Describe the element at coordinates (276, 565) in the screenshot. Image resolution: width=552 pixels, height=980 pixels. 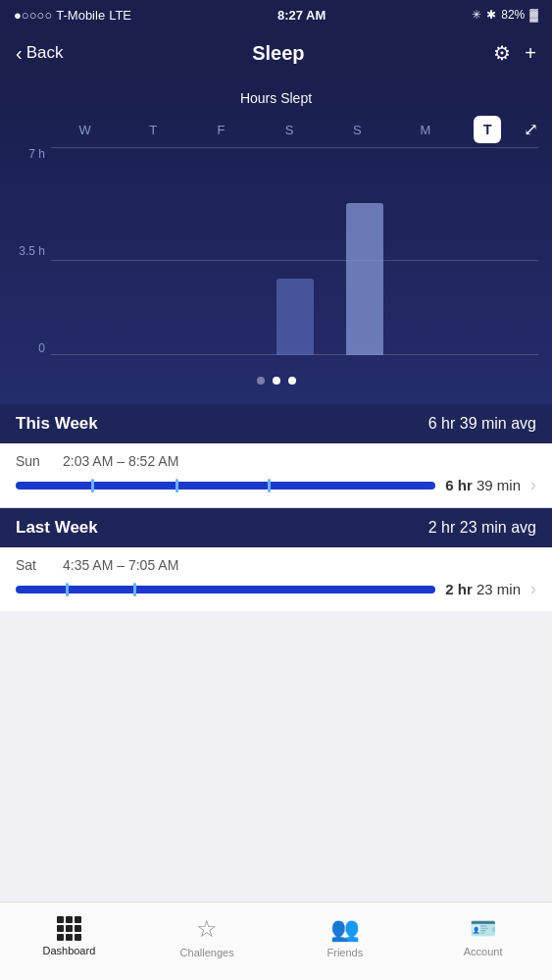
I see `entry-meta-lastweek: Sat 4:35 AM – 7:05 AM` at that location.